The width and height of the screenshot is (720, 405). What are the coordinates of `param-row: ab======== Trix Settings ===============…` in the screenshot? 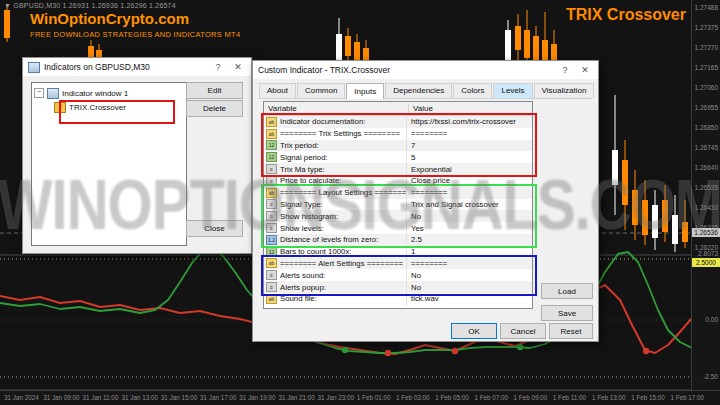 It's located at (398, 134).